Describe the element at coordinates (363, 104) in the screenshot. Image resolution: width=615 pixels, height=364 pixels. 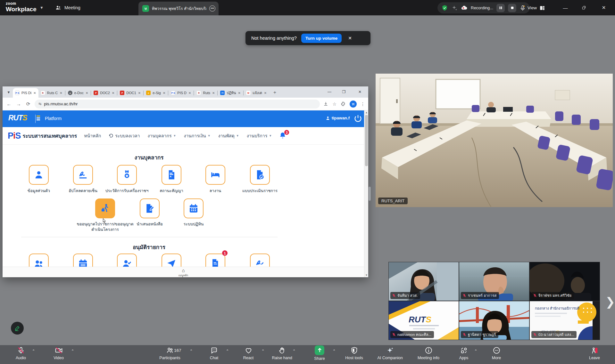
I see `browser-menu-icon: ⋮` at that location.